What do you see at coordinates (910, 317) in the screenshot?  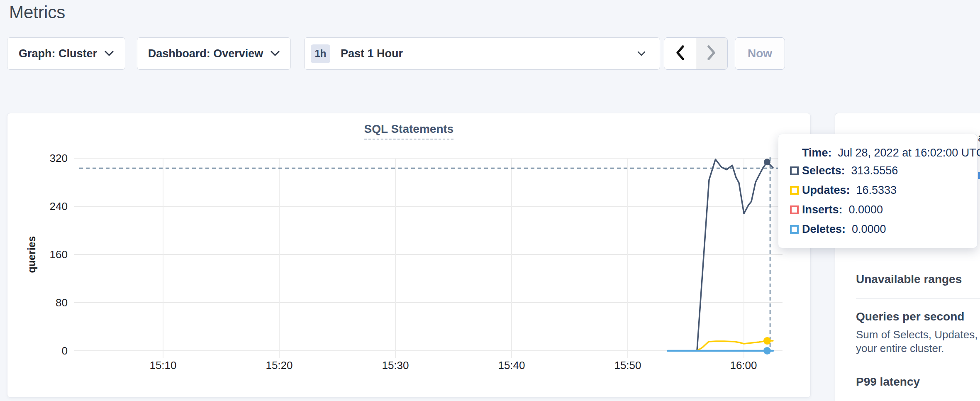 I see `section-title-queries-per-second: Queries per second` at bounding box center [910, 317].